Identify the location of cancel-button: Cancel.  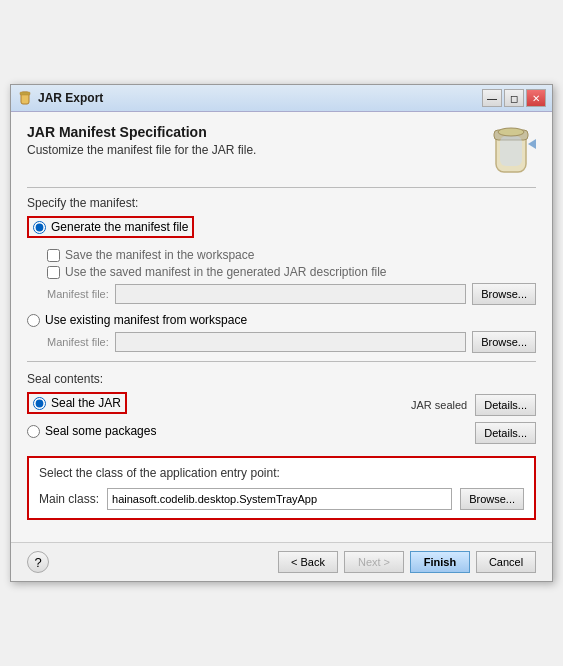
(506, 562).